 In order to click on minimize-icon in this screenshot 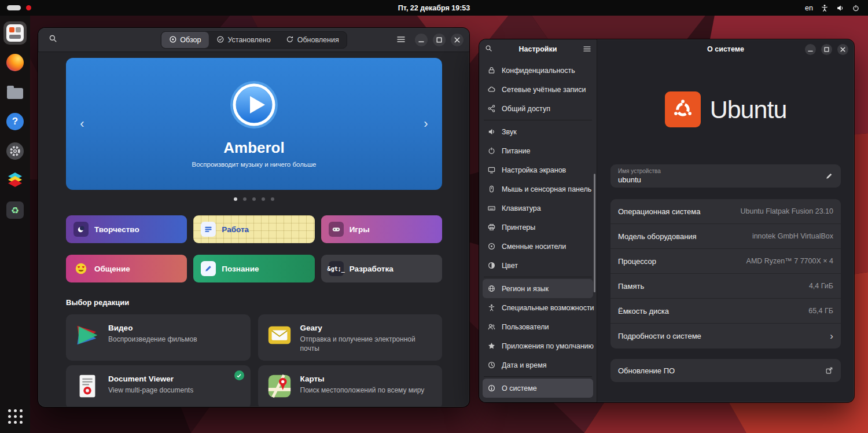, I will do `click(810, 50)`.